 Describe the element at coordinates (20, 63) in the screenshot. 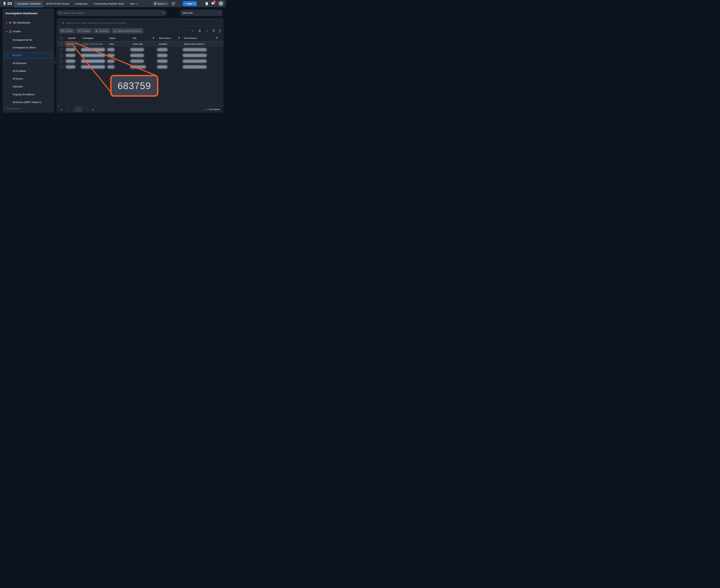

I see `sidebar-item-all-dismissed: All Dismissed` at that location.